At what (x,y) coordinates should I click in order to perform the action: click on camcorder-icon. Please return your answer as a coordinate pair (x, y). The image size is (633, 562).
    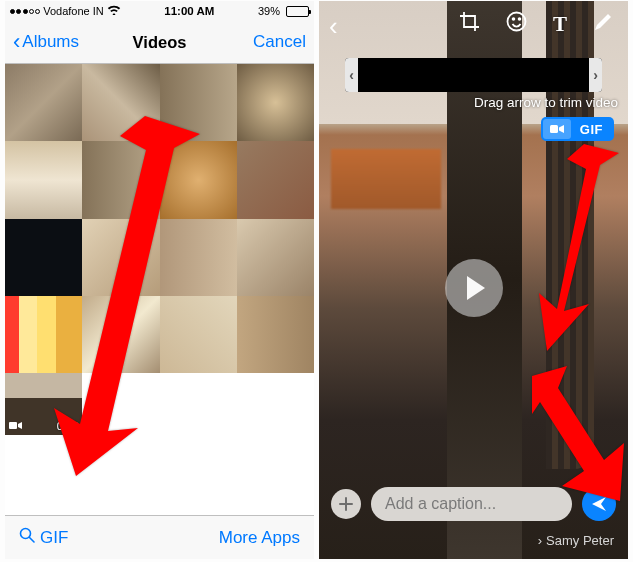
    Looking at the image, I should click on (16, 426).